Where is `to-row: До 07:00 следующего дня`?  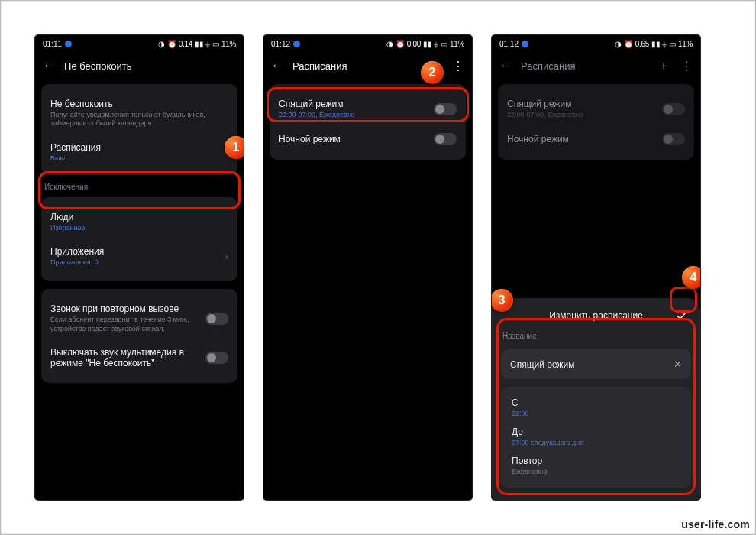
to-row: До 07:00 следующего дня is located at coordinates (596, 436).